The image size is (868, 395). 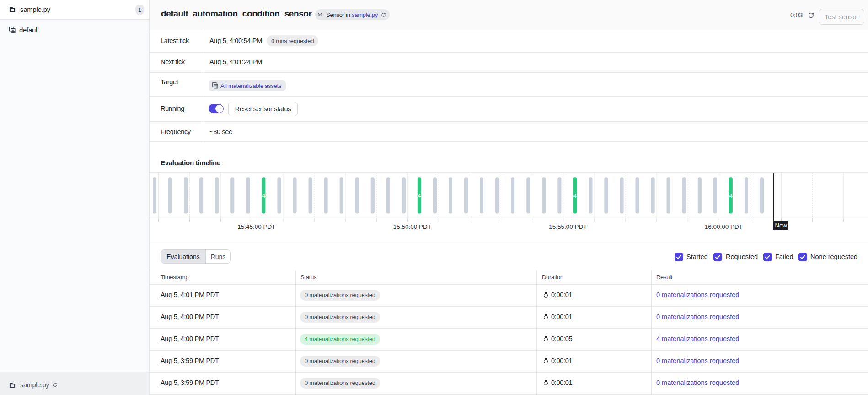 What do you see at coordinates (568, 227) in the screenshot?
I see `svg-text: 15:55:00 PDT` at bounding box center [568, 227].